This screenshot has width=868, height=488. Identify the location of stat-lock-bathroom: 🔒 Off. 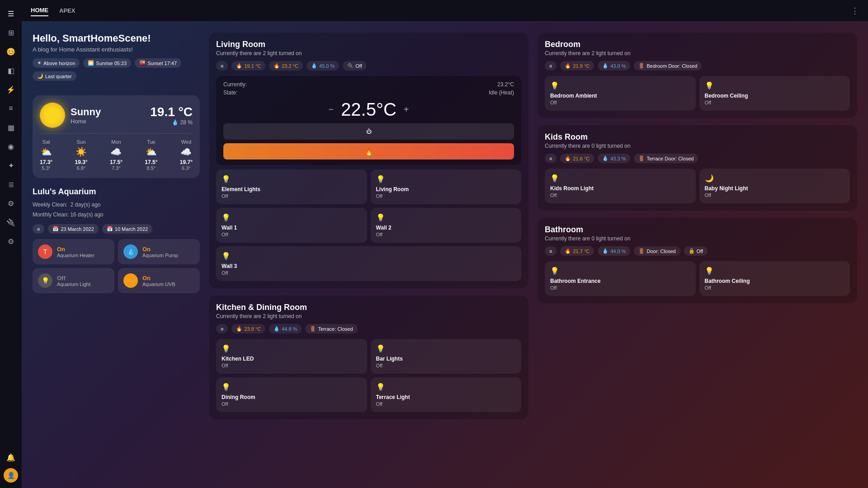
(696, 251).